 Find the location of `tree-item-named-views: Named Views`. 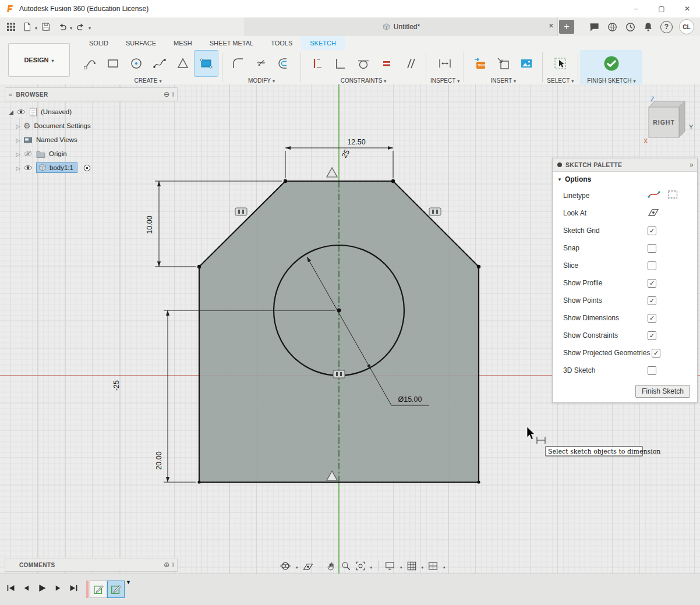

tree-item-named-views: Named Views is located at coordinates (91, 140).